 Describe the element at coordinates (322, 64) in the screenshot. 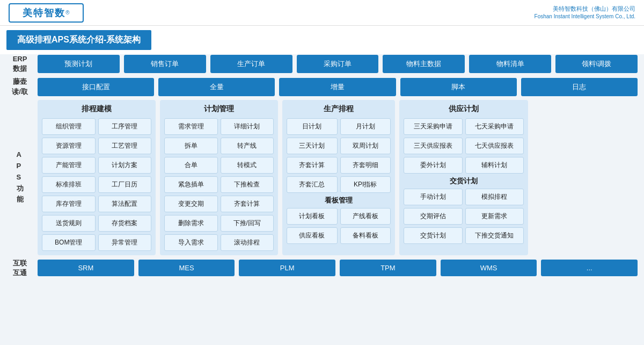

I see `erp-row: ERP 数据 预测计划销售订单生产订单采购订单物料主数据物料清单领料\调拨` at that location.